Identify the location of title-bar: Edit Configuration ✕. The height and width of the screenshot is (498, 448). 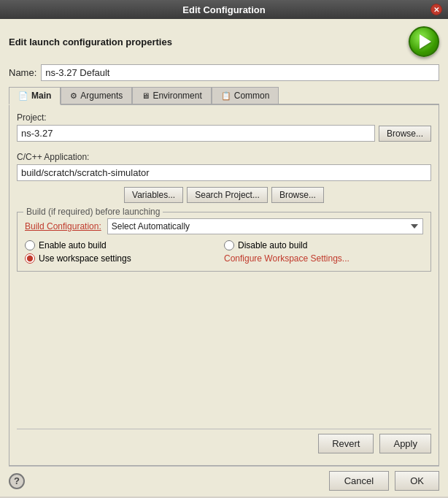
(224, 9).